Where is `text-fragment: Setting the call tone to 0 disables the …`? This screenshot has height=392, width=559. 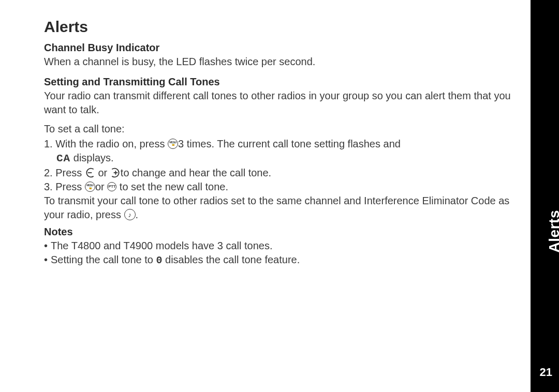
text-fragment: Setting the call tone to 0 disables the … is located at coordinates (175, 260).